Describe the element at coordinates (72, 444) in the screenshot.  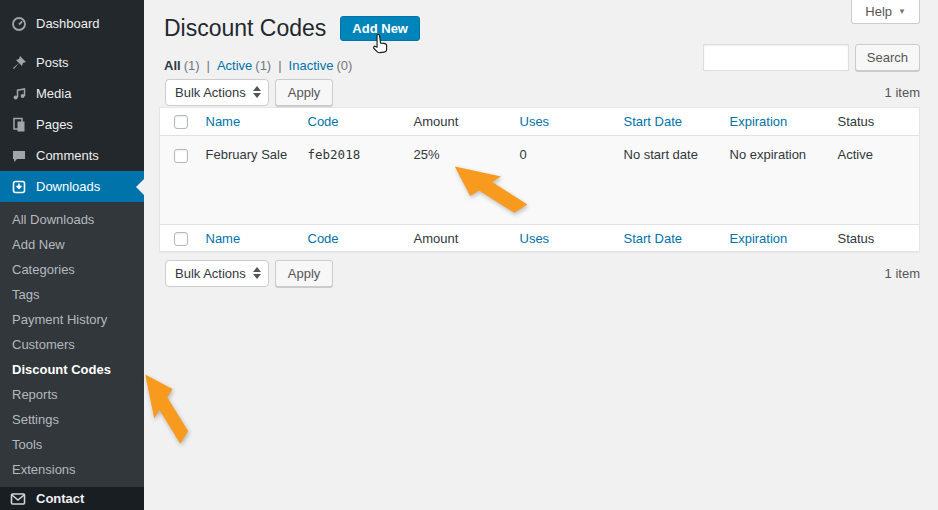
I see `submenu-item-tools: Tools` at that location.